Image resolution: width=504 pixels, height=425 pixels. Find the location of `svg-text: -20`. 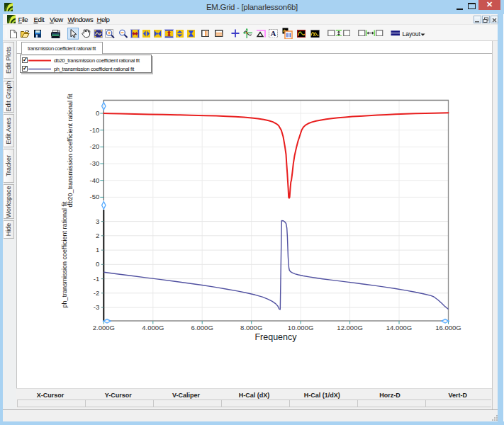

svg-text: -20 is located at coordinates (95, 146).